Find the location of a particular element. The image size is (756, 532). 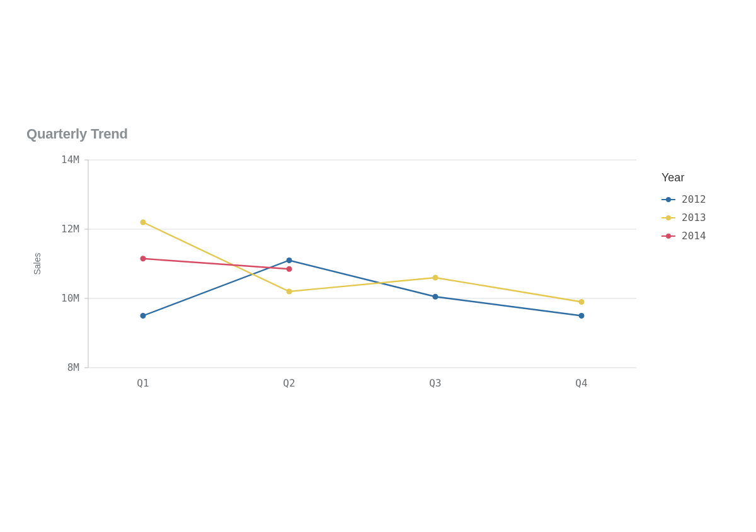

y-tick-label: 12M is located at coordinates (71, 229).